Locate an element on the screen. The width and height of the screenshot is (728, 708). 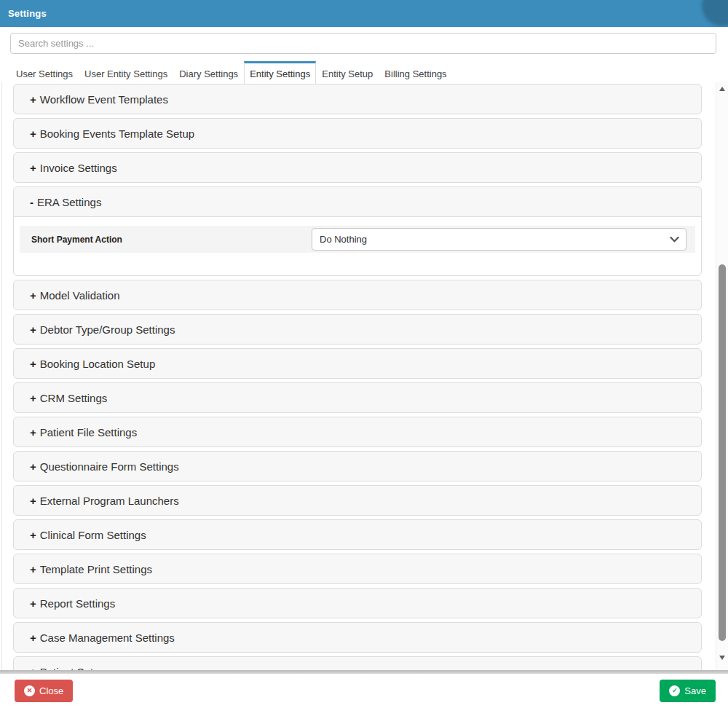
modal-footer: ✕ Close ✓ Save is located at coordinates (364, 691).